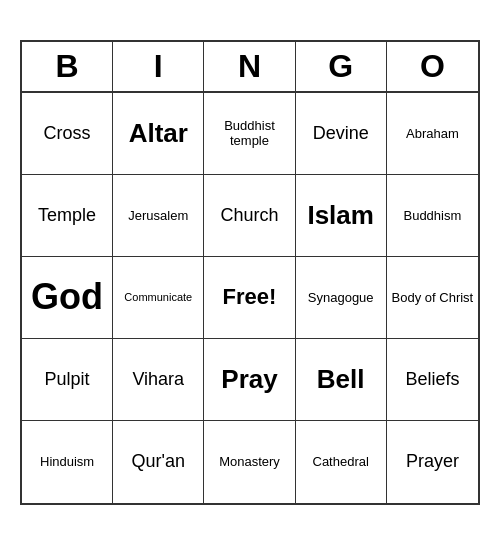 This screenshot has width=500, height=544. Describe the element at coordinates (158, 216) in the screenshot. I see `bingo-cell: Jerusalem` at that location.